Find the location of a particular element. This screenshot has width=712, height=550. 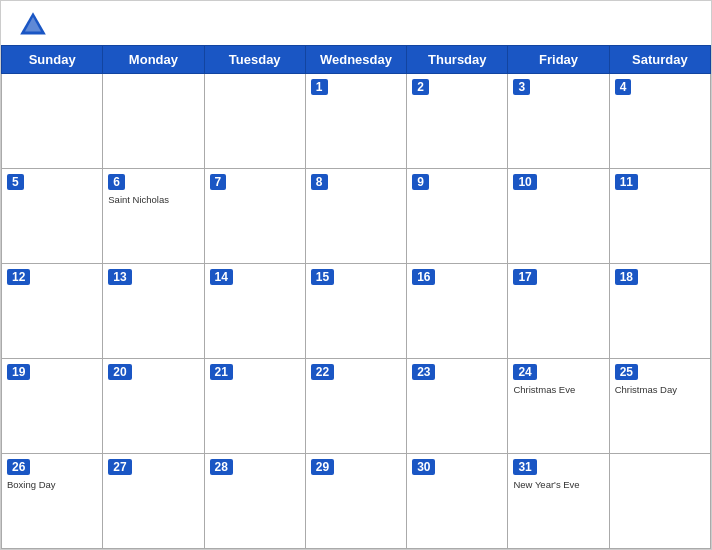

calendar-cell: 6Saint Nicholas is located at coordinates (154, 216).